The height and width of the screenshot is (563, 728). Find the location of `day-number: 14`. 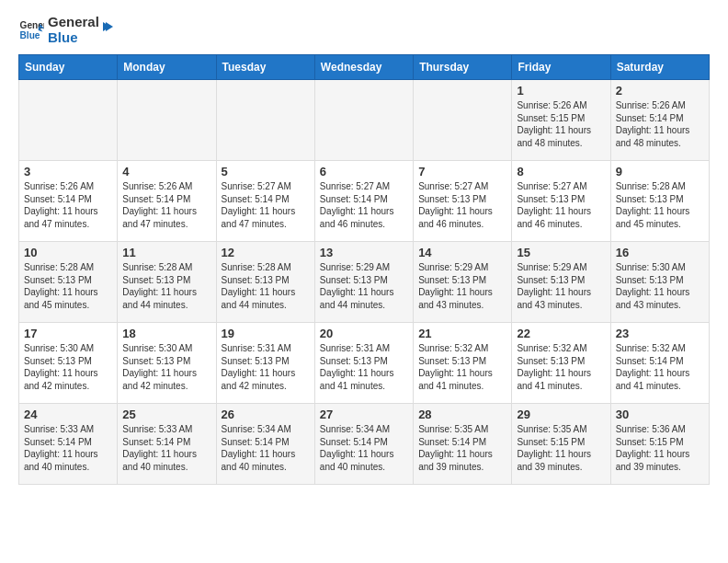

day-number: 14 is located at coordinates (462, 252).